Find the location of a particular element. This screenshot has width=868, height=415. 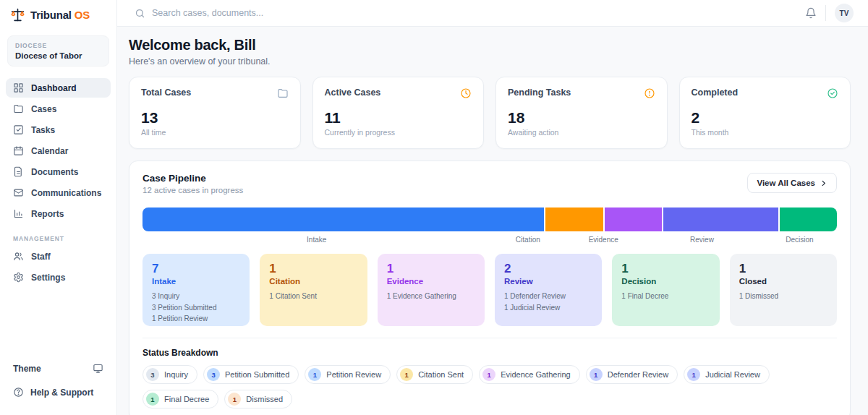

sidebar-item-staff: Staff is located at coordinates (58, 256).